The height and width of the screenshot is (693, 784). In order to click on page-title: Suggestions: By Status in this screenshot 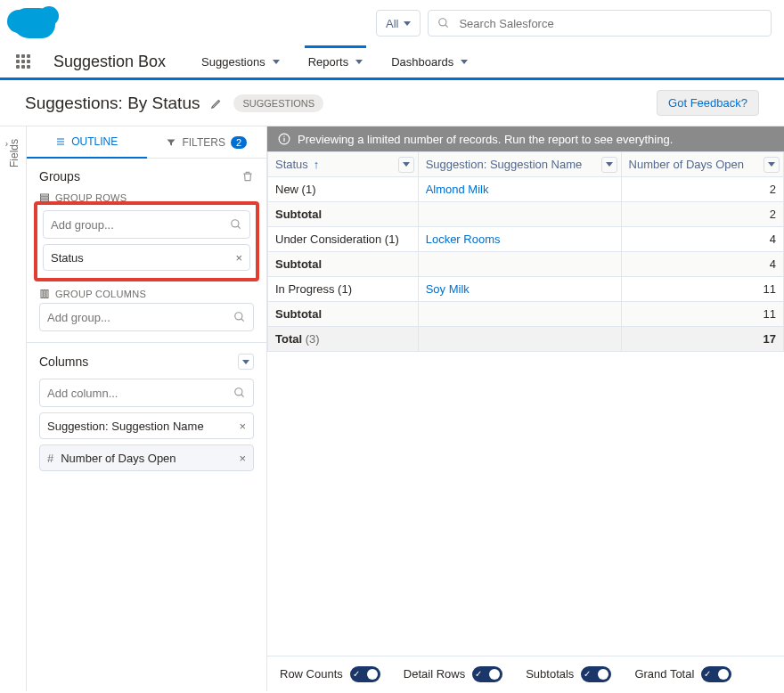, I will do `click(112, 103)`.